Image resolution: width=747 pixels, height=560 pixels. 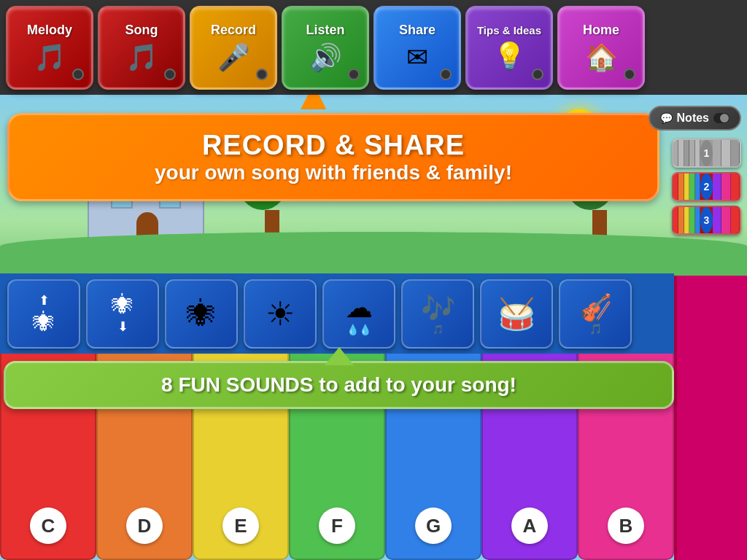 What do you see at coordinates (433, 526) in the screenshot?
I see `key-g-label: G` at bounding box center [433, 526].